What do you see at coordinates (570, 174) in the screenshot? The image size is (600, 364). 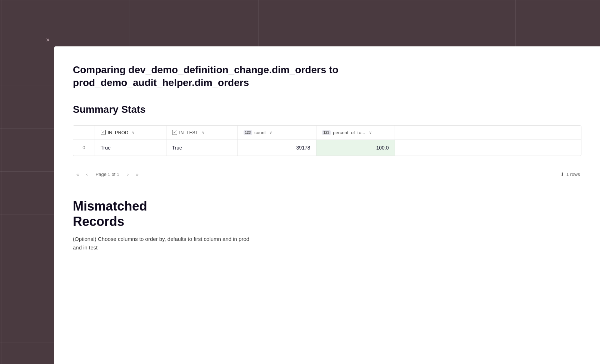 I see `download-button: ⬇ 1 rows` at bounding box center [570, 174].